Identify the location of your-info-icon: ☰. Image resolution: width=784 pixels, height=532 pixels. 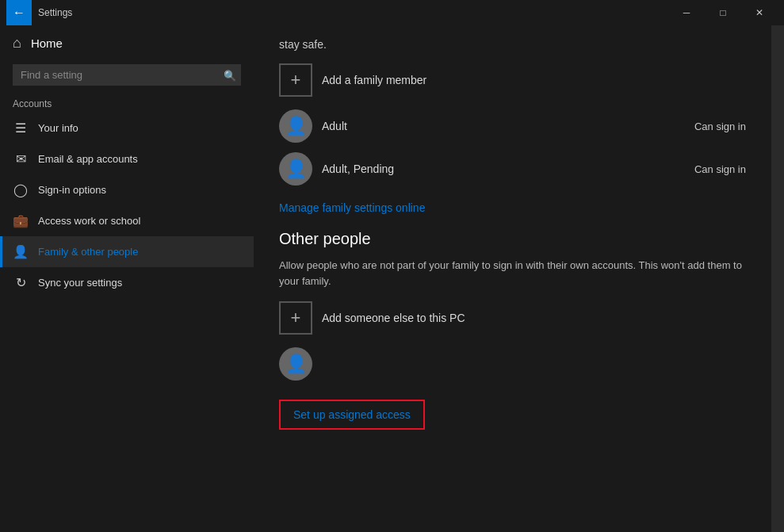
(21, 128).